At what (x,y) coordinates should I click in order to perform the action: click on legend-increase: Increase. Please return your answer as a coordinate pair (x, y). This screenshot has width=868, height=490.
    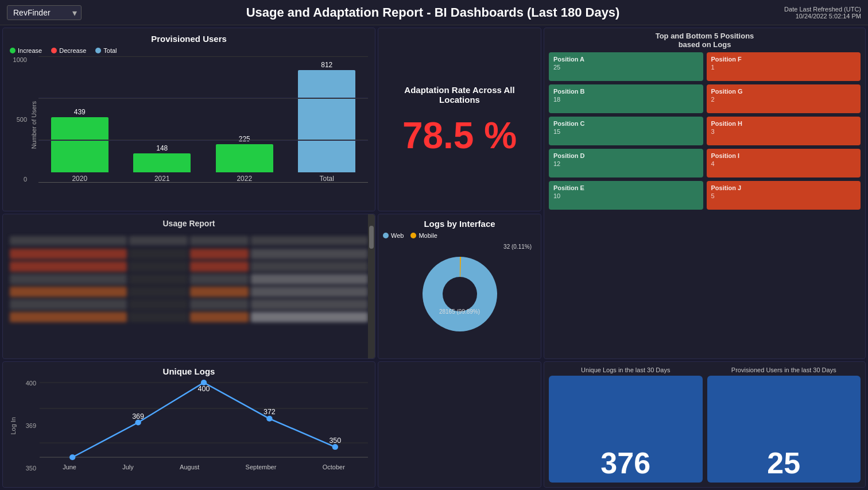
    Looking at the image, I should click on (26, 51).